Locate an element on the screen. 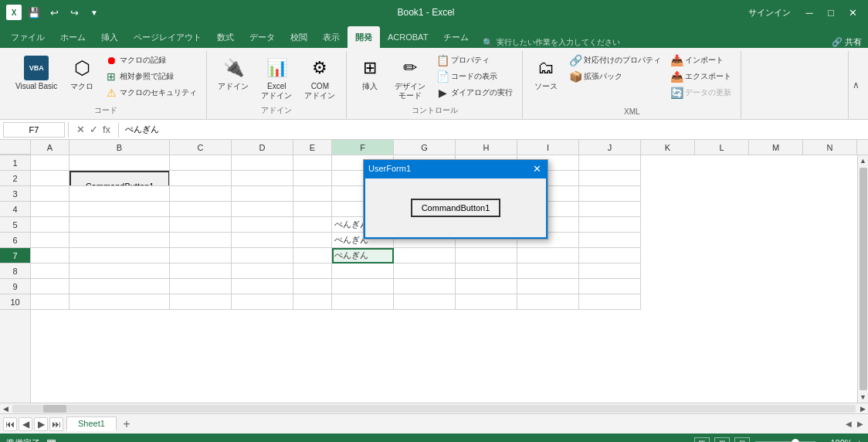 The width and height of the screenshot is (868, 442). cell-a7 is located at coordinates (50, 256).